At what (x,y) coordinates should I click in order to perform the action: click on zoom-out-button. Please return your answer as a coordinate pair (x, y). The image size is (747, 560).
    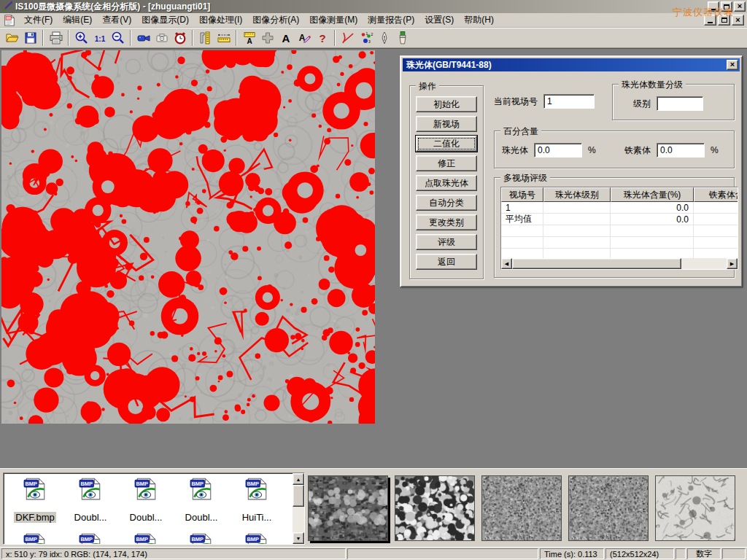
    Looking at the image, I should click on (118, 38).